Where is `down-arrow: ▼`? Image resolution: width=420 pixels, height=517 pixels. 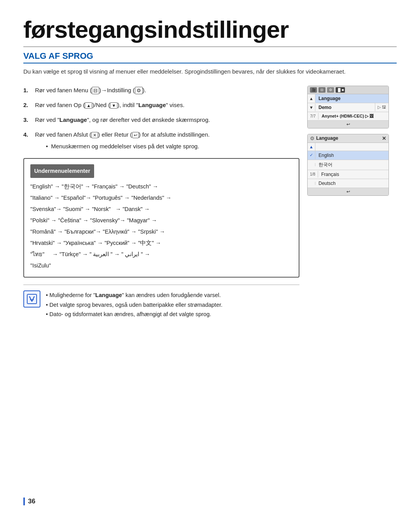 down-arrow: ▼ is located at coordinates (312, 107).